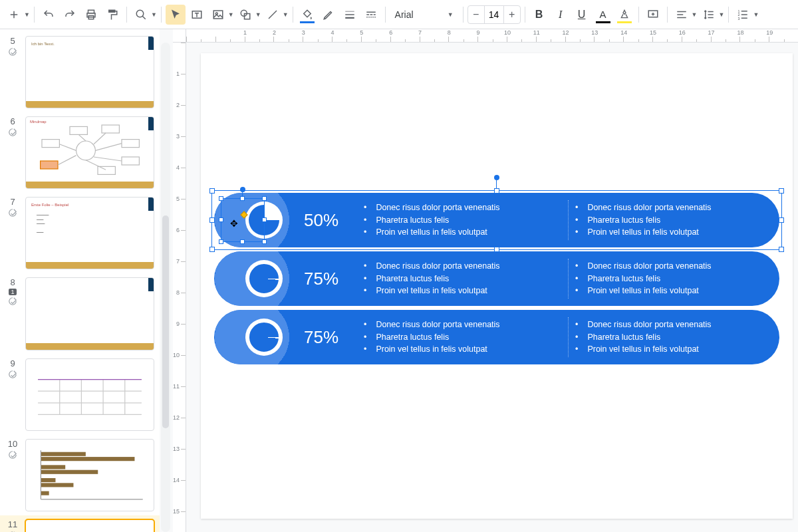 The image size is (798, 532). Describe the element at coordinates (682, 15) in the screenshot. I see `align-button` at that location.